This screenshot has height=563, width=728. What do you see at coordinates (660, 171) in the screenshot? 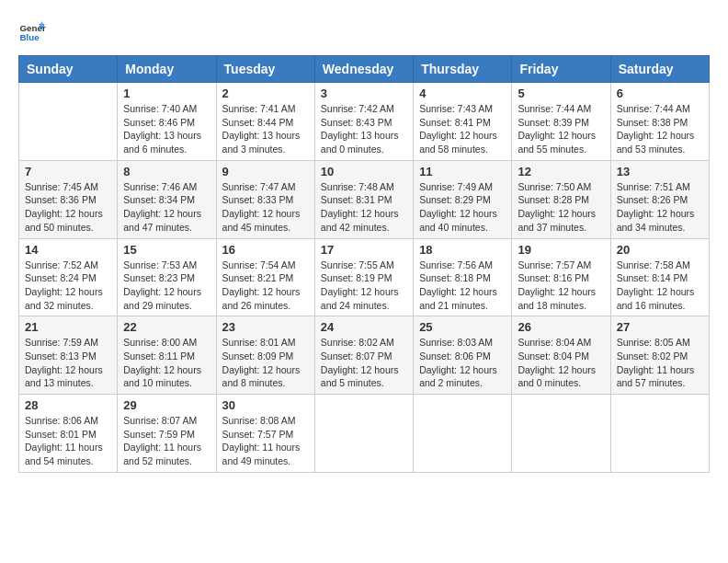
I see `day-number: 13` at bounding box center [660, 171].